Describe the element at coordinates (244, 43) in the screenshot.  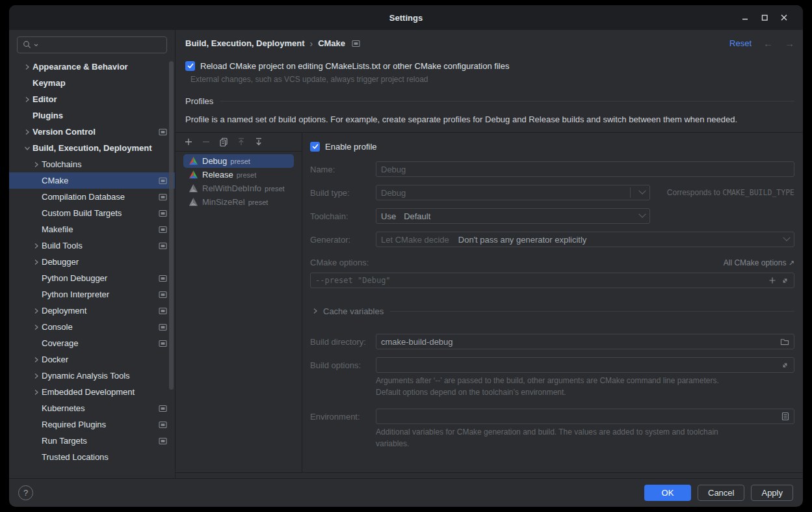
I see `breadcrumb-build-execution-deployment: Build, Execution, Deployment` at that location.